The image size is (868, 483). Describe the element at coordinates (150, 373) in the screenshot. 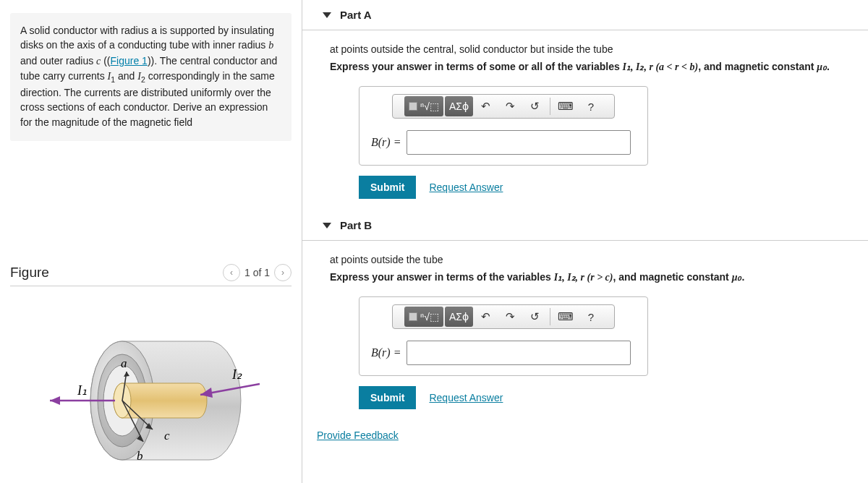

I see `figure-section: Figure ‹ 1 of 1 ›` at that location.